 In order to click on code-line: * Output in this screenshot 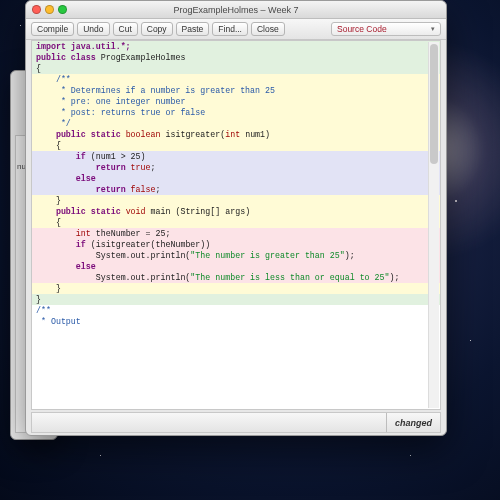, I will do `click(236, 322)`.